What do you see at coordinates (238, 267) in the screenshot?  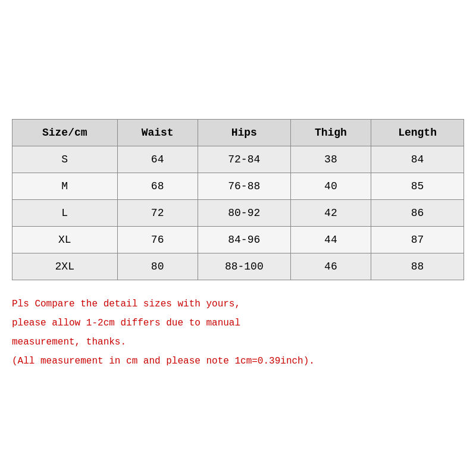 I see `table-row: 2XL8088-1004688` at bounding box center [238, 267].